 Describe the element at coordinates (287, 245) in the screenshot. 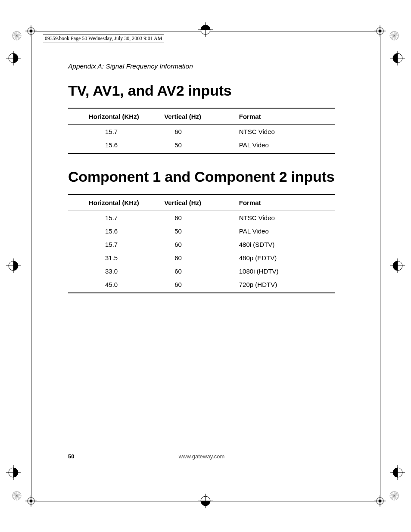

I see `cell-format: 480i (SDTV)` at that location.